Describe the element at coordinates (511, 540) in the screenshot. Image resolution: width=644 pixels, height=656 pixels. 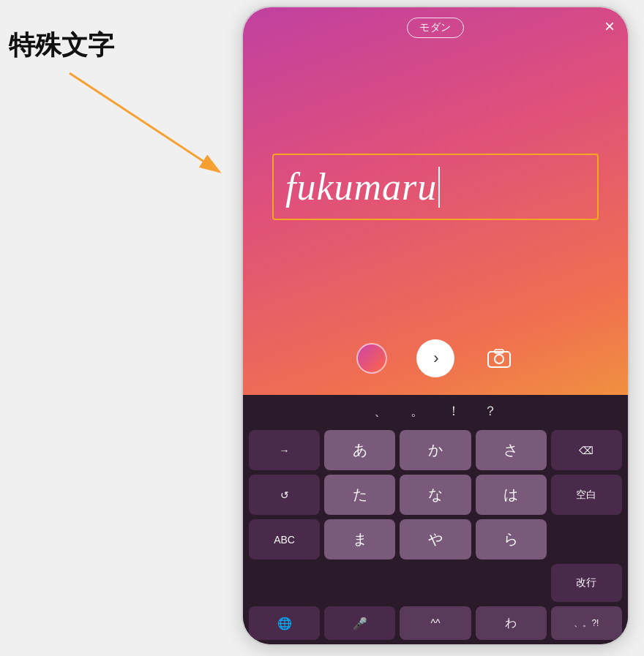
I see `key-ra: ら` at that location.